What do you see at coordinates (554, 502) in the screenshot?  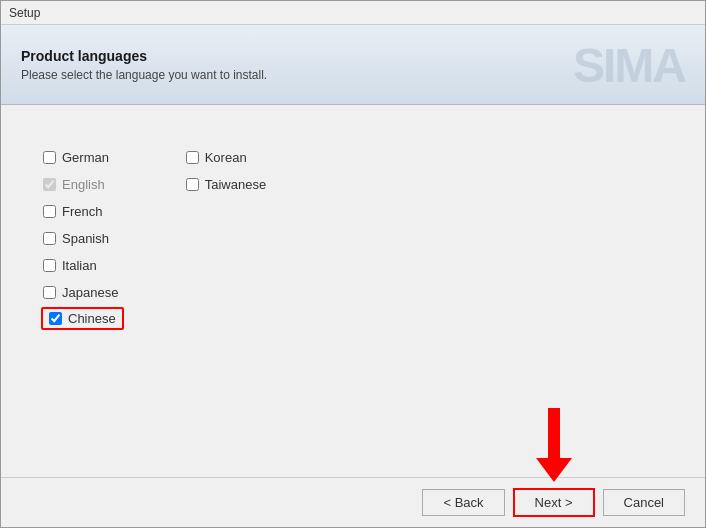 I see `next-button: Next >` at bounding box center [554, 502].